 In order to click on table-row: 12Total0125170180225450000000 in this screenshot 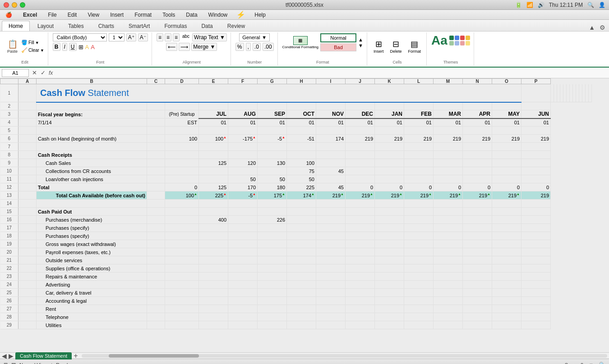, I will do `click(296, 187)`.